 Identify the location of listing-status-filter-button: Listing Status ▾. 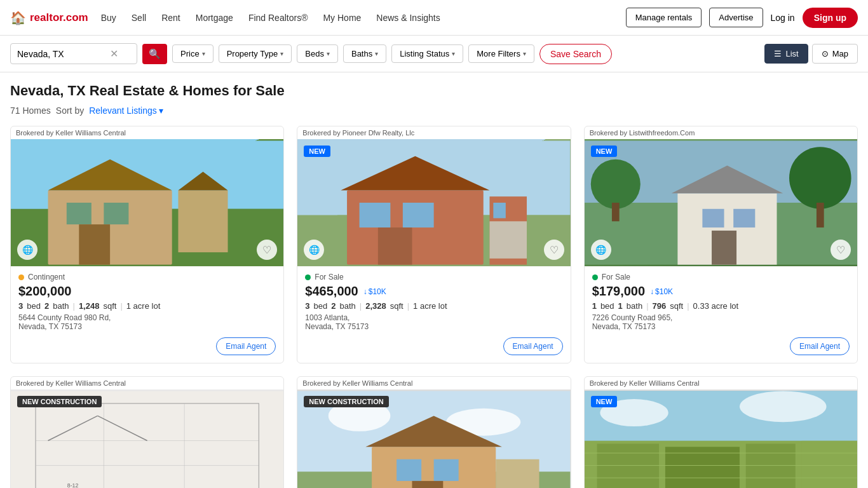
(427, 53).